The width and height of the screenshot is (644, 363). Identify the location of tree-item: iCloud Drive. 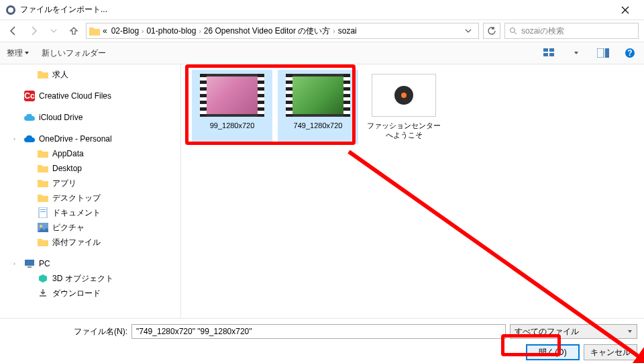
(90, 117).